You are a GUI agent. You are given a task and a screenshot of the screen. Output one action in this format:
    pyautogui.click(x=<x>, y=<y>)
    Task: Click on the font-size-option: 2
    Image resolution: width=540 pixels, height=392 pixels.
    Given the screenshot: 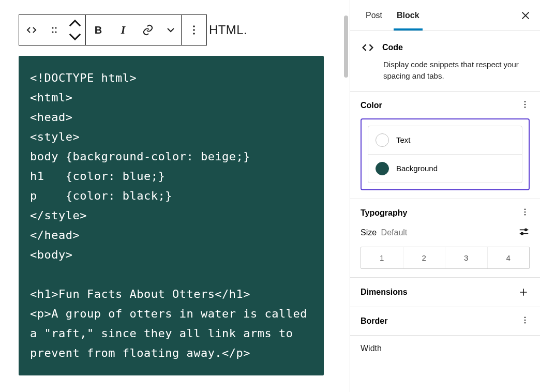 What is the action you would take?
    pyautogui.click(x=424, y=258)
    